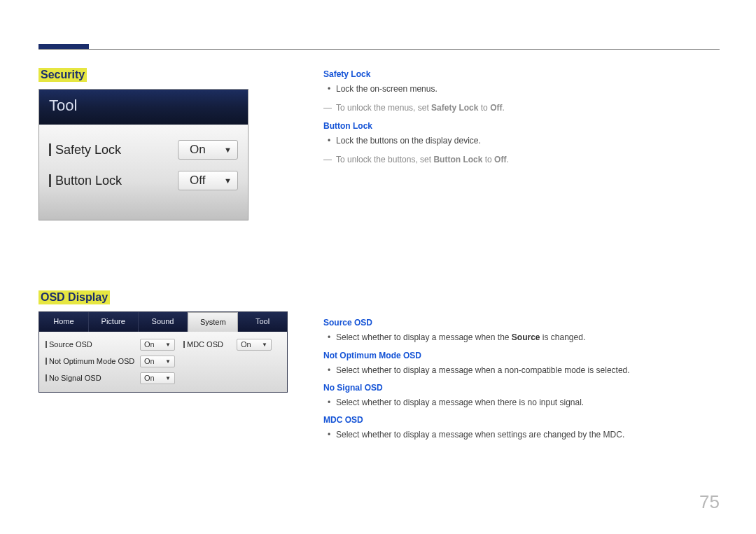  Describe the element at coordinates (526, 402) in the screenshot. I see `no-signal-list: Select whether to display a message when…` at that location.